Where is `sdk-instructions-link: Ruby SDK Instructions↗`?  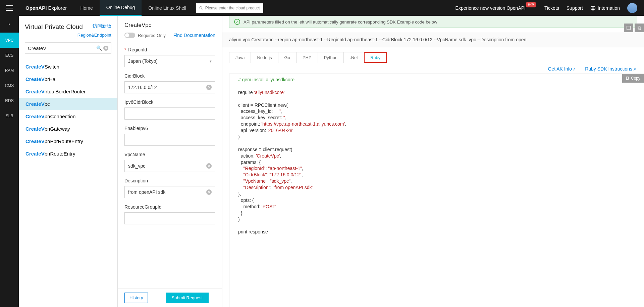 sdk-instructions-link: Ruby SDK Instructions↗ is located at coordinates (610, 69).